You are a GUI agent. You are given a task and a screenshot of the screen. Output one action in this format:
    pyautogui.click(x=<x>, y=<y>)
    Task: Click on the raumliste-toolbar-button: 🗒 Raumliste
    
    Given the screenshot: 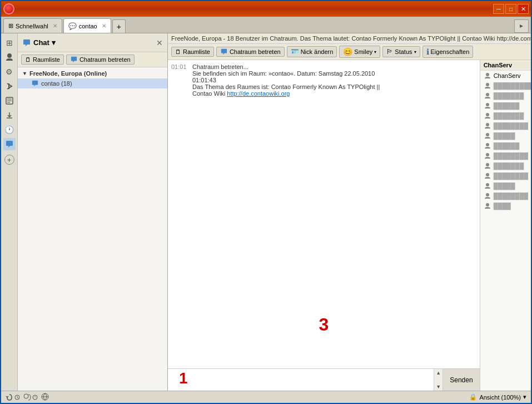 What is the action you would take?
    pyautogui.click(x=192, y=52)
    